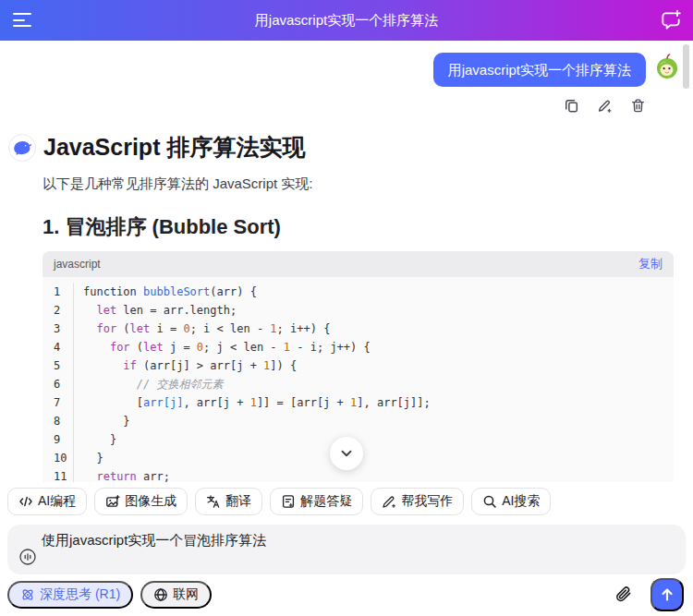  Describe the element at coordinates (671, 20) in the screenshot. I see `new-chat-icon` at that location.